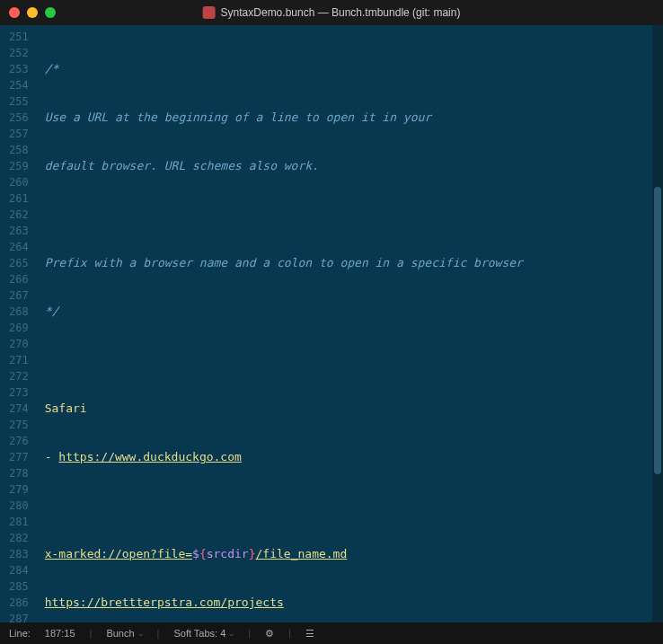 The image size is (663, 644). I want to click on line-number: 281, so click(19, 522).